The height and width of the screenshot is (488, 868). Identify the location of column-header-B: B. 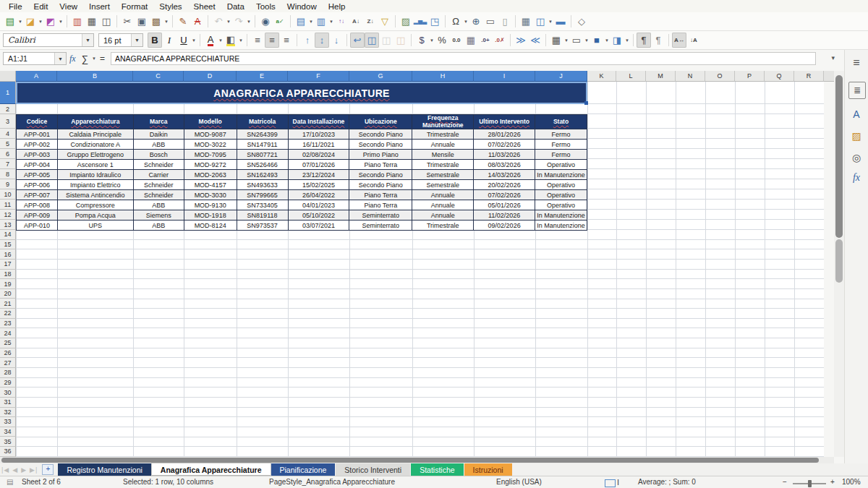
(95, 77).